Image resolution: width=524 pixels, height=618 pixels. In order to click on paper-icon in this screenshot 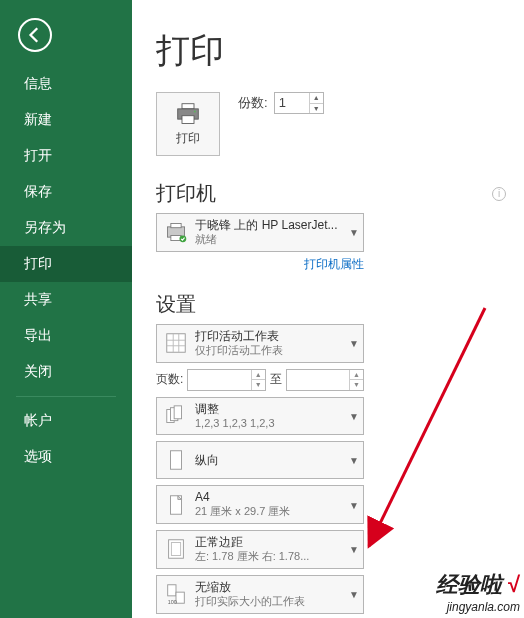, I will do `click(176, 505)`.